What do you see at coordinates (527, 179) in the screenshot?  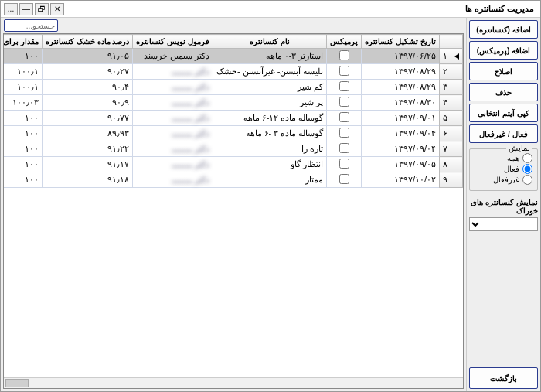 I see `radio-inactive` at bounding box center [527, 179].